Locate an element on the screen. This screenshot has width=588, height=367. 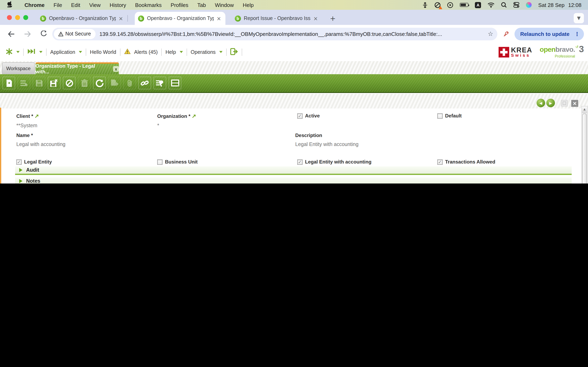
bookmark-star-icon: ☆ is located at coordinates (490, 34).